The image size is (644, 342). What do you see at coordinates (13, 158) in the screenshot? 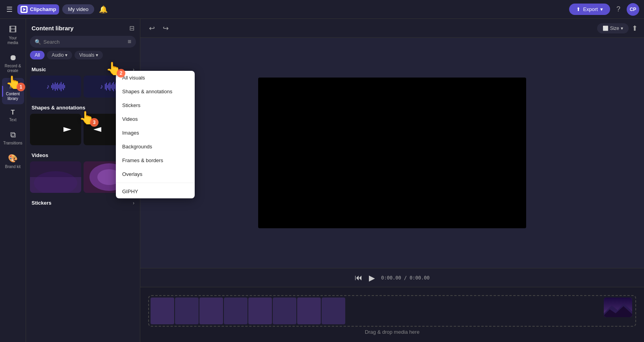
I see `brand-kit-icon: 🎨` at bounding box center [13, 158].